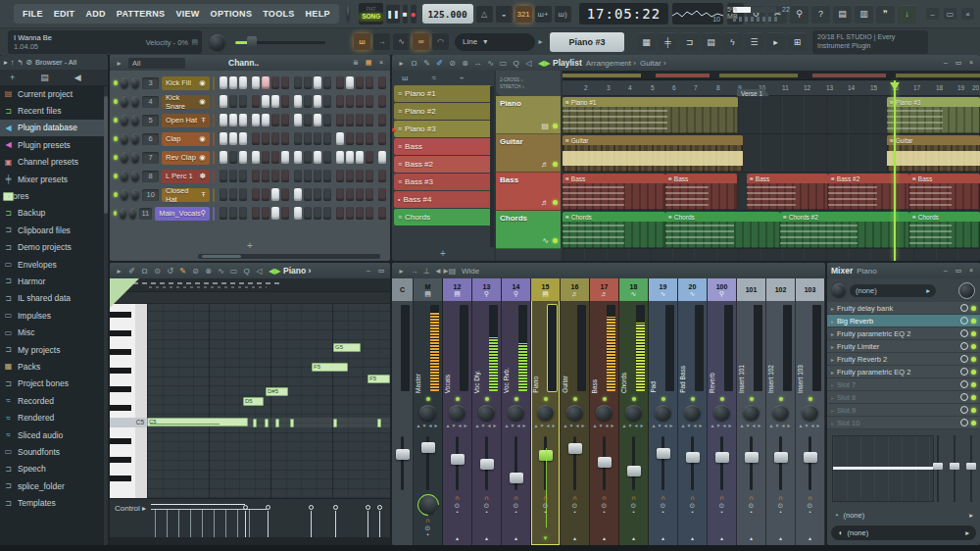  What do you see at coordinates (587, 42) in the screenshot?
I see `pattern-selector: Piano #3` at bounding box center [587, 42].